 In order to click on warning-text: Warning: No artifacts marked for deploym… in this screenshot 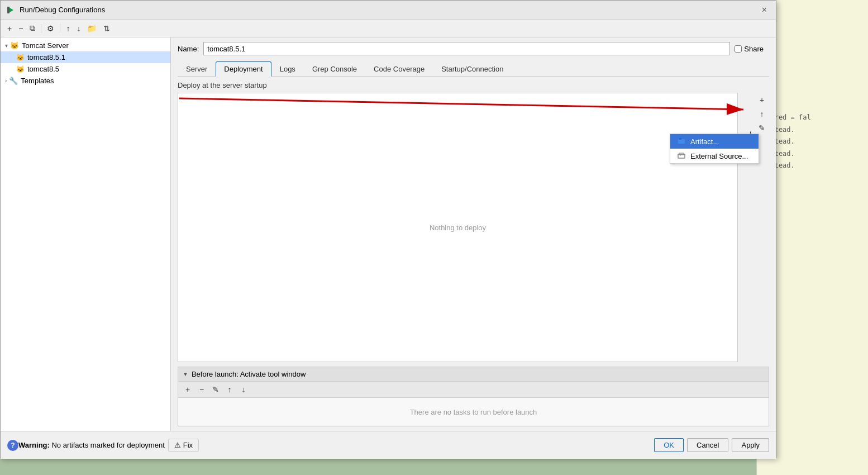, I will do `click(92, 445)`.